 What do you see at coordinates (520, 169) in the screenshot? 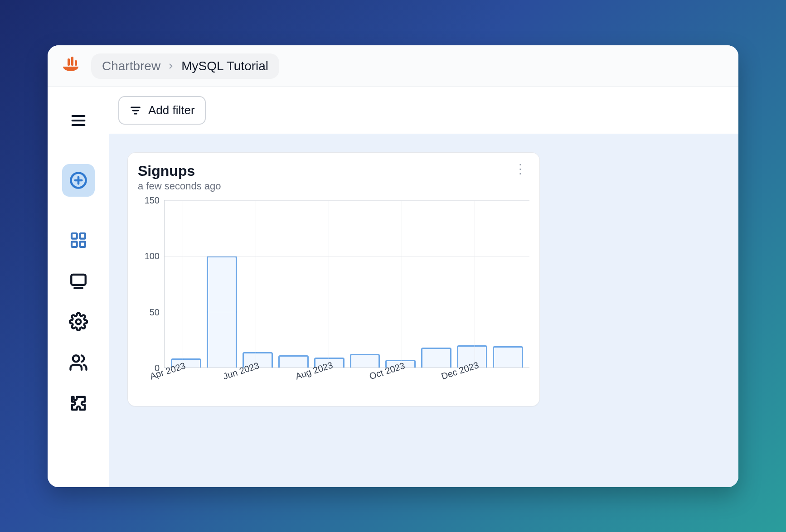
I see `card-menu-button: ⋮` at bounding box center [520, 169].